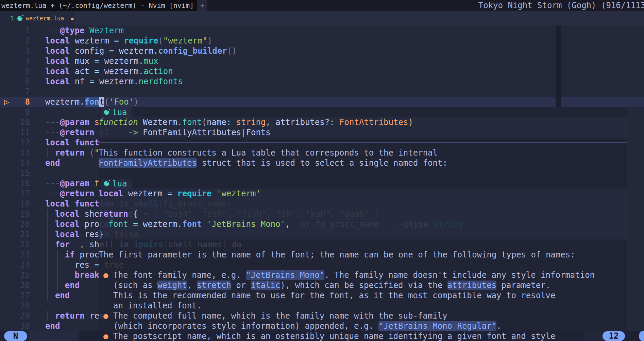 Image resolution: width=644 pixels, height=341 pixels. I want to click on syntax-token: ), so click(210, 41).